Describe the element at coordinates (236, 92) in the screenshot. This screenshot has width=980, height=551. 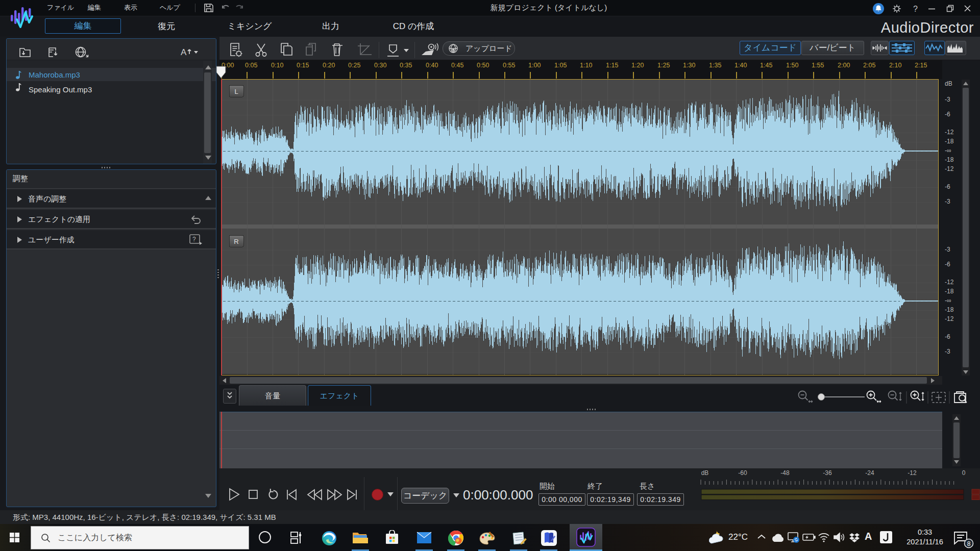
I see `svg-text: L` at that location.